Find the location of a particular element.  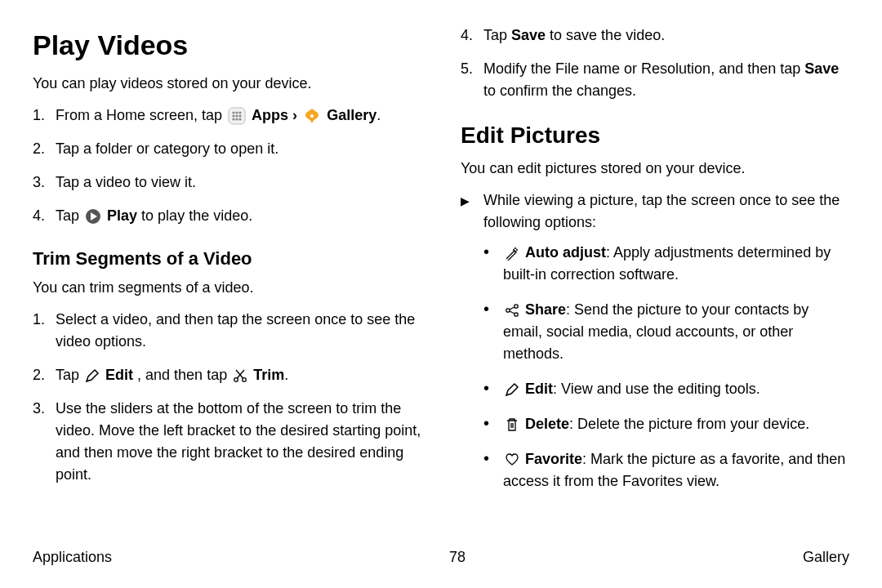

arrow-item-text: While viewing a picture, tap the screen … is located at coordinates (662, 211).